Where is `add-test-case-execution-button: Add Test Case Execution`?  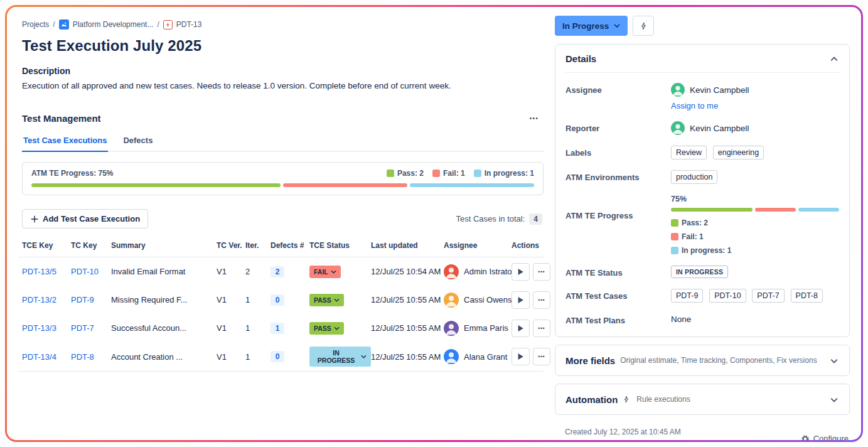
add-test-case-execution-button: Add Test Case Execution is located at coordinates (85, 218).